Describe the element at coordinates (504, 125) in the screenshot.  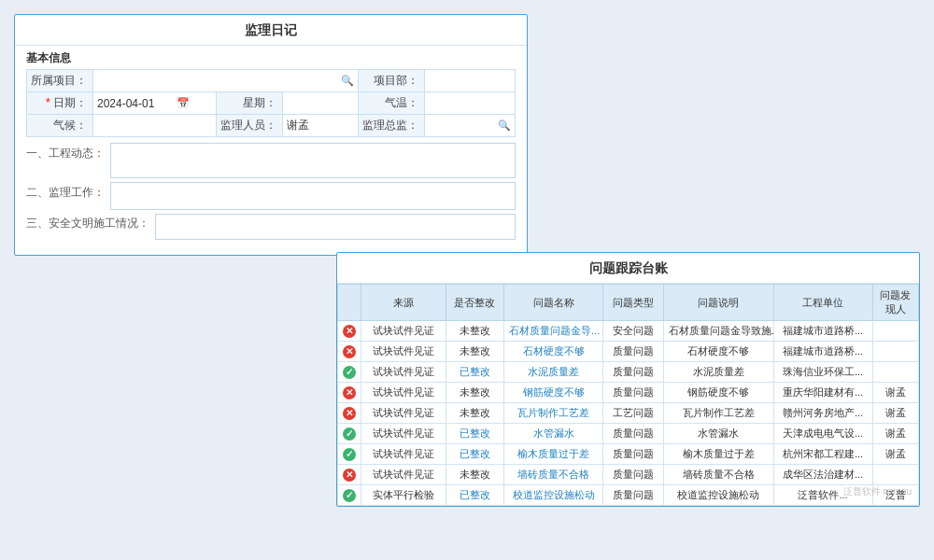
I see `supervisor-total-search-icon: 🔍` at that location.